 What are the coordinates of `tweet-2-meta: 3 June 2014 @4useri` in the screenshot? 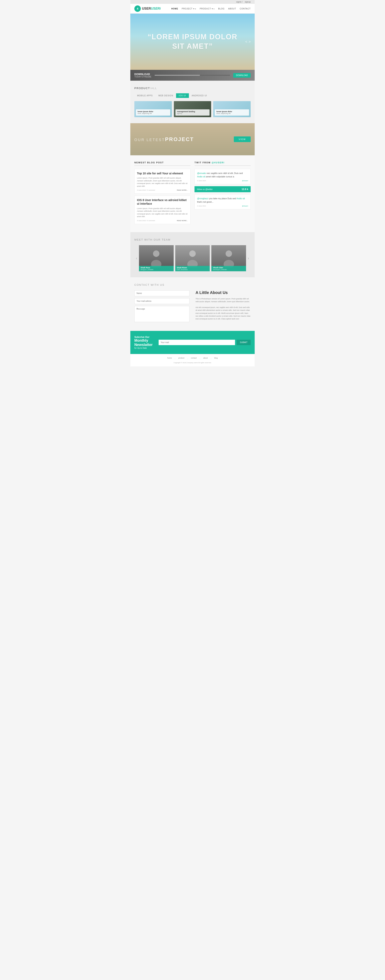 It's located at (223, 206).